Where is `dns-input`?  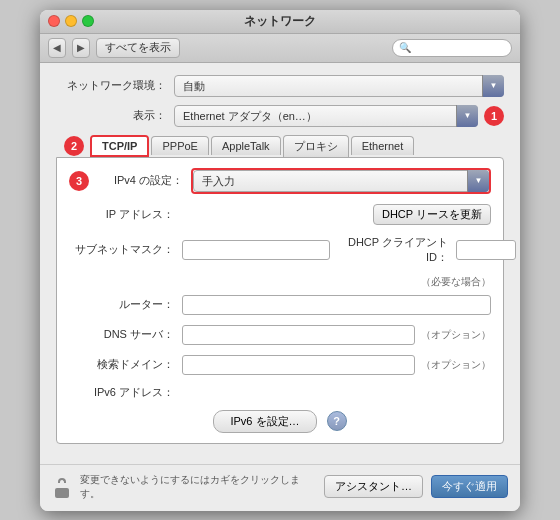 dns-input is located at coordinates (298, 335).